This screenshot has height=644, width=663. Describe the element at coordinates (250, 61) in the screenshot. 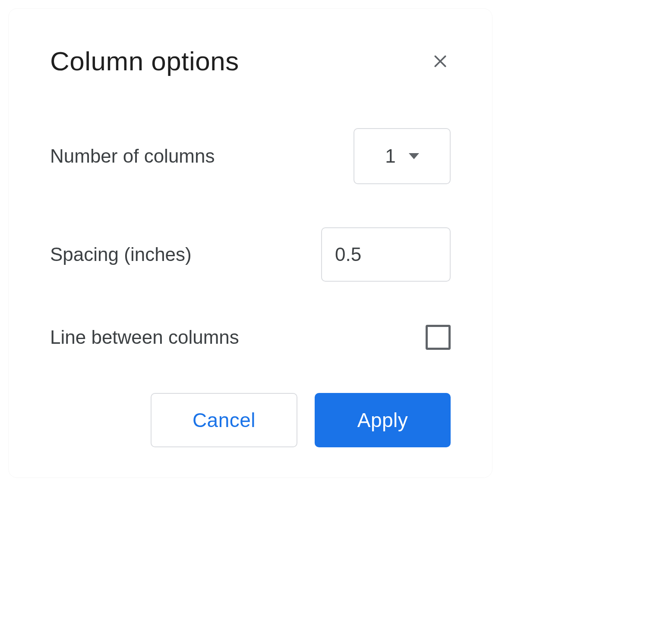

I see `dialog-header: Column options` at that location.